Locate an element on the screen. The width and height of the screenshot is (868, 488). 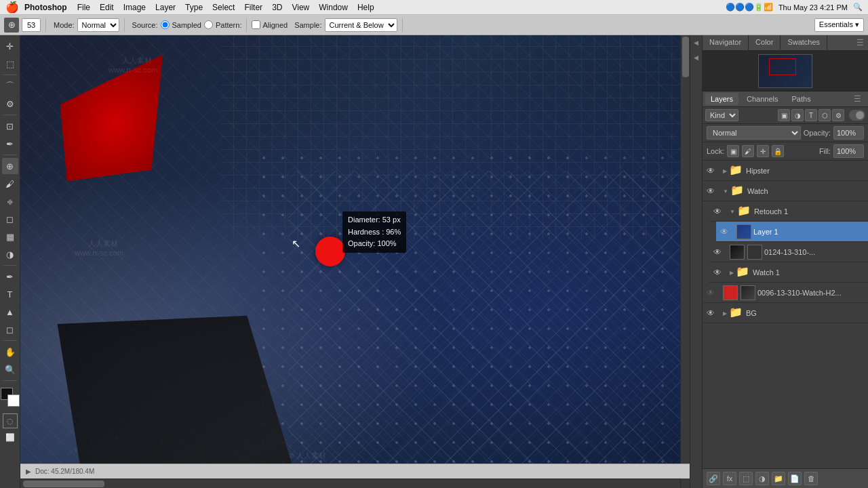
filter-kind-select: Kind is located at coordinates (722, 115).